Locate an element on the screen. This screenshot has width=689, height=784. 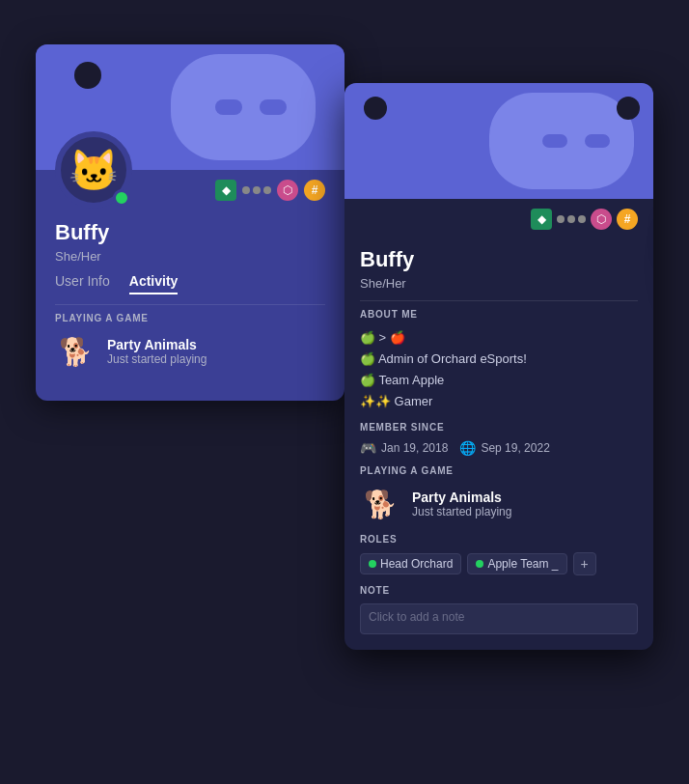
front-about-label: ABOUT ME is located at coordinates (499, 315).